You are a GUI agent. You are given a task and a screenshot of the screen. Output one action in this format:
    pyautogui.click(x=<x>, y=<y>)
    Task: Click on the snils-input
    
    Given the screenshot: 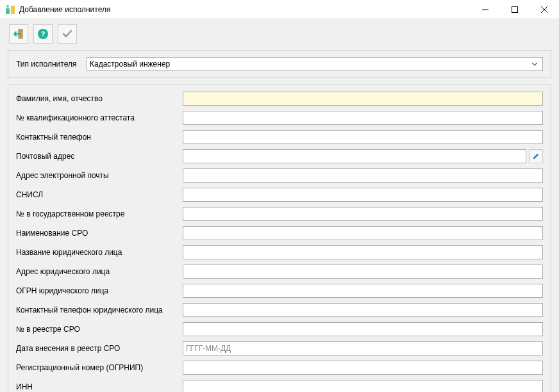 What is the action you would take?
    pyautogui.click(x=363, y=195)
    